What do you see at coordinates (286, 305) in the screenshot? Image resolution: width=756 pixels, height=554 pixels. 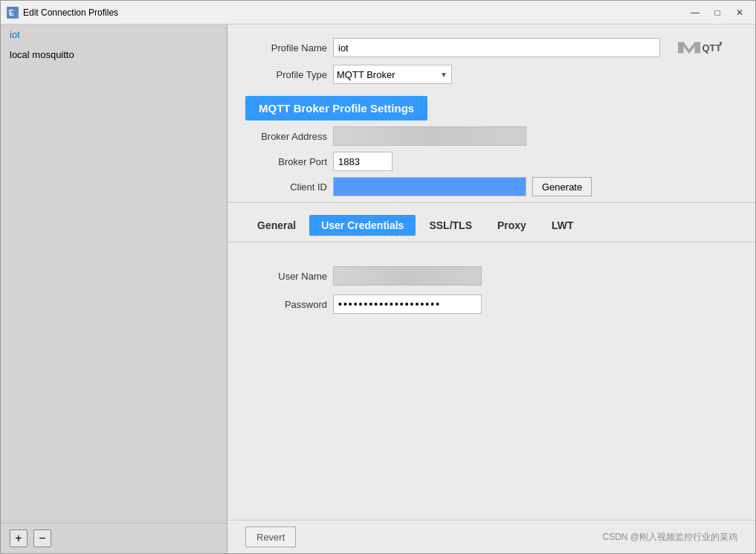 I see `password-label: Password` at bounding box center [286, 305].